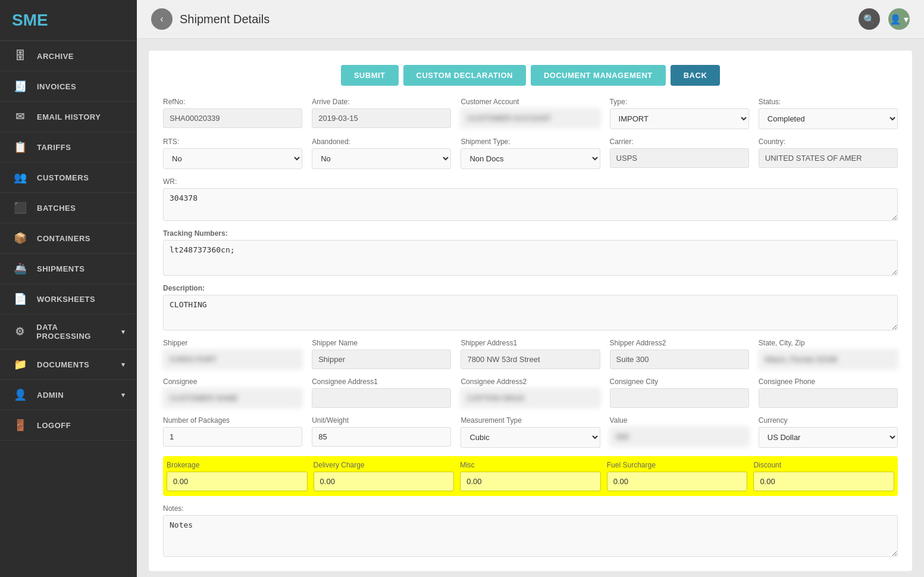  Describe the element at coordinates (531, 258) in the screenshot. I see `tracking-numbers-textarea: lt248737360cn;` at that location.